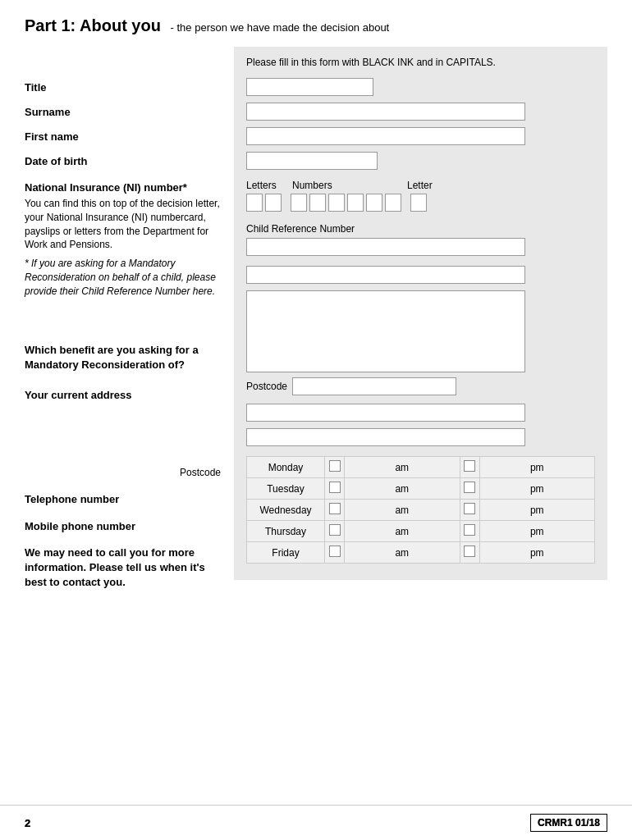  I want to click on ni-sublabels: Letters Numbers Letter, so click(420, 185).